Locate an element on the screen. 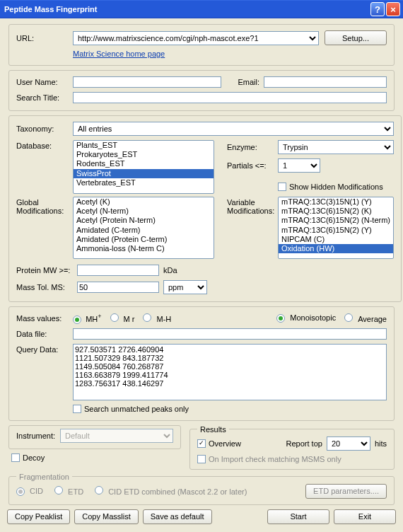 This screenshot has height=532, width=403. database-label: Database: is located at coordinates (45, 145).